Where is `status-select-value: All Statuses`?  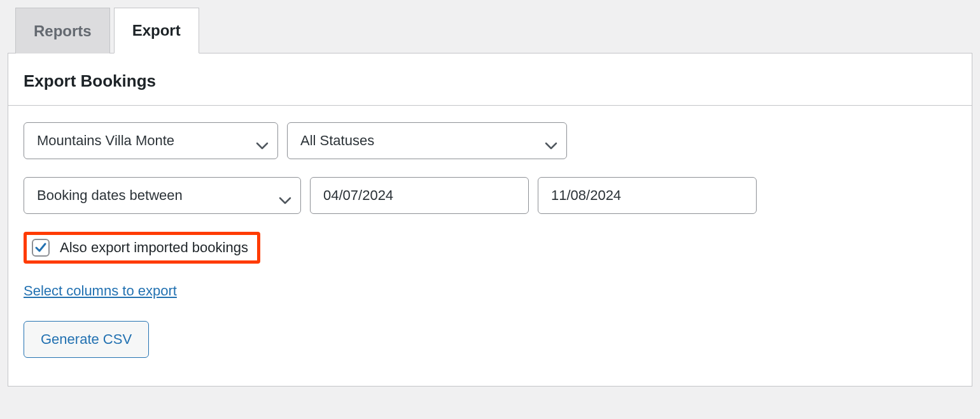
status-select-value: All Statuses is located at coordinates (337, 141).